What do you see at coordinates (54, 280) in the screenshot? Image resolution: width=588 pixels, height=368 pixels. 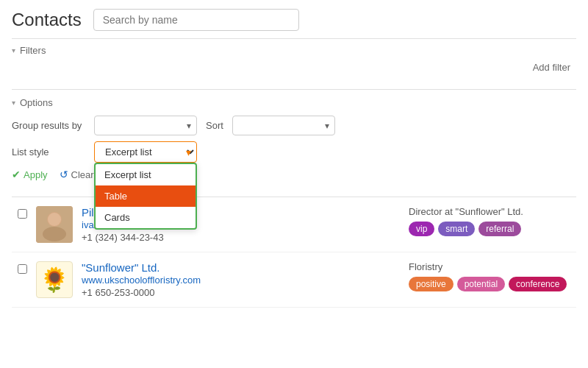 I see `avatar: 🌻` at bounding box center [54, 280].